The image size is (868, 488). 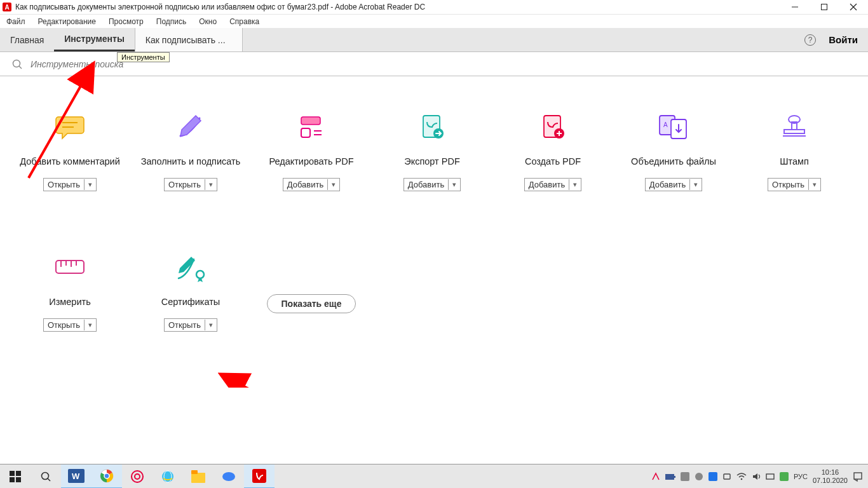 What do you see at coordinates (824, 7) in the screenshot?
I see `maximize-button` at bounding box center [824, 7].